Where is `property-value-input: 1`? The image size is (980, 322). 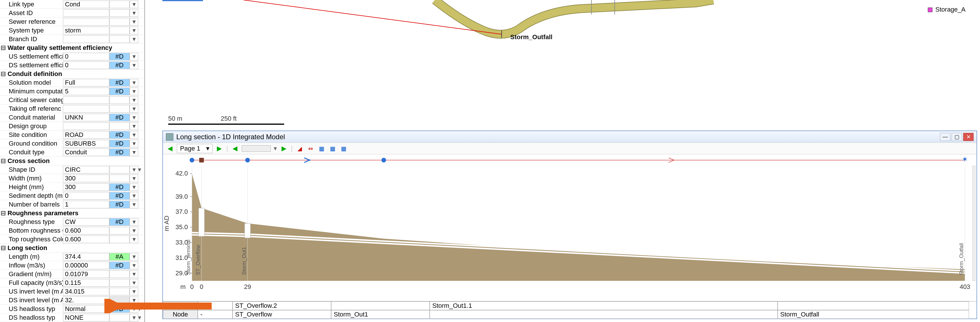
property-value-input: 1 is located at coordinates (86, 204).